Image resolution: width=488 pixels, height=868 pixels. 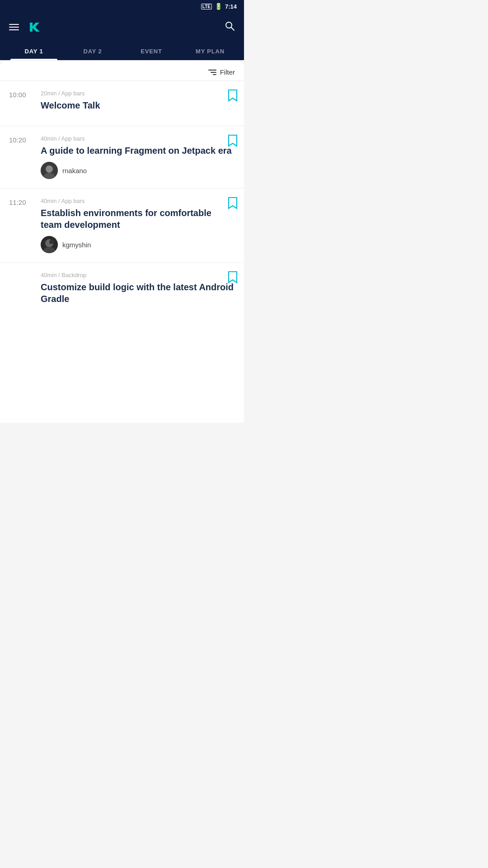 I want to click on filter-icon, so click(x=212, y=72).